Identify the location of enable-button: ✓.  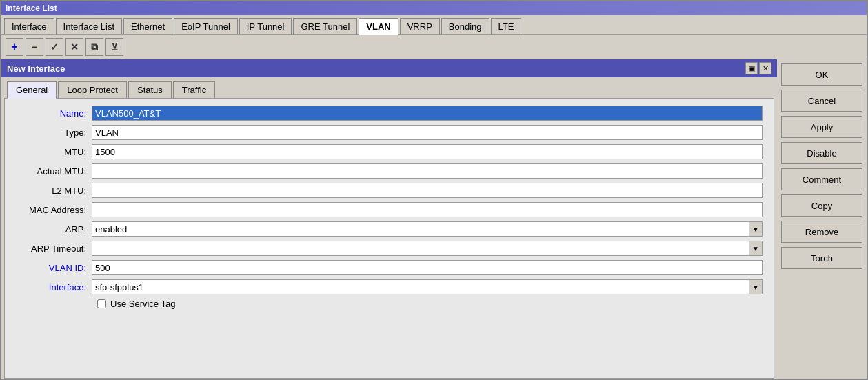
(54, 47).